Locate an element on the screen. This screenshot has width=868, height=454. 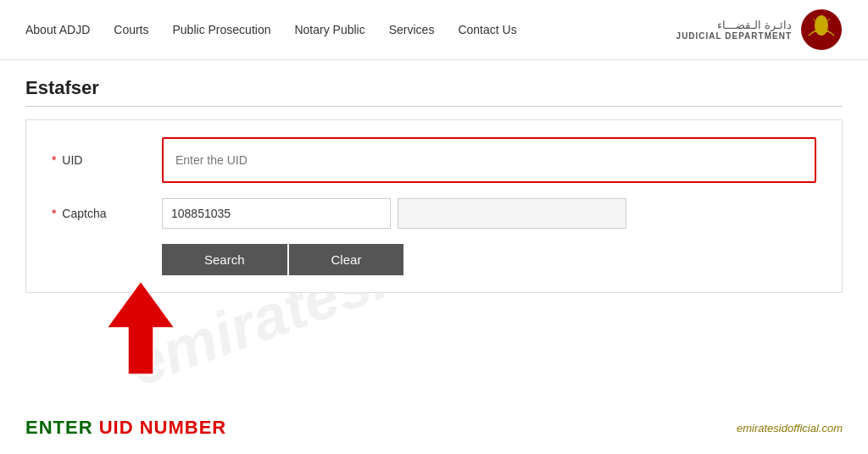
nav-contact: Contact Us is located at coordinates (487, 30).